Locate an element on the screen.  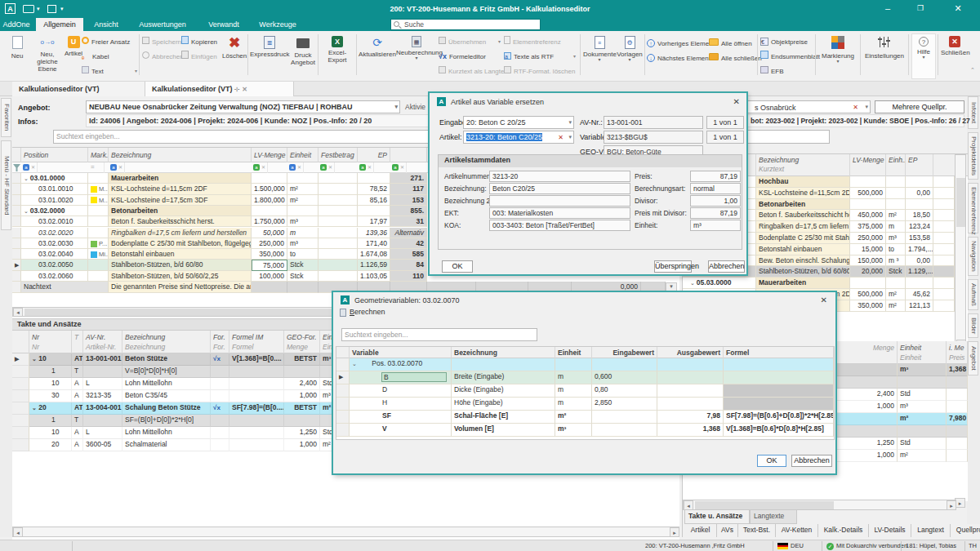
geo-row: SFSchal-Fläche [E]m²7,98SF[7.98]=(B[0.6]… is located at coordinates (585, 417).